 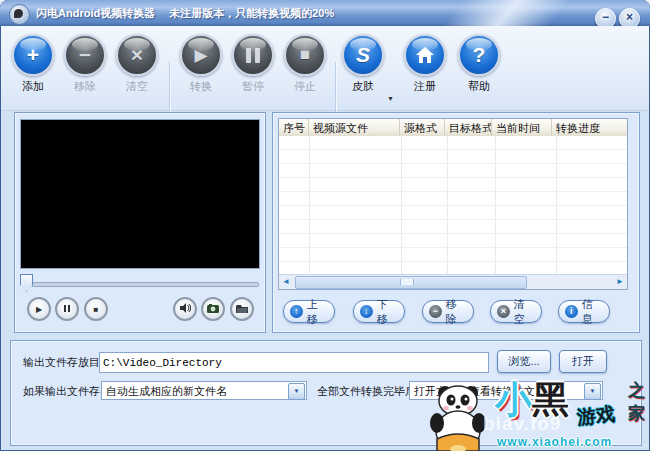 I want to click on question-icon: ?, so click(x=479, y=55).